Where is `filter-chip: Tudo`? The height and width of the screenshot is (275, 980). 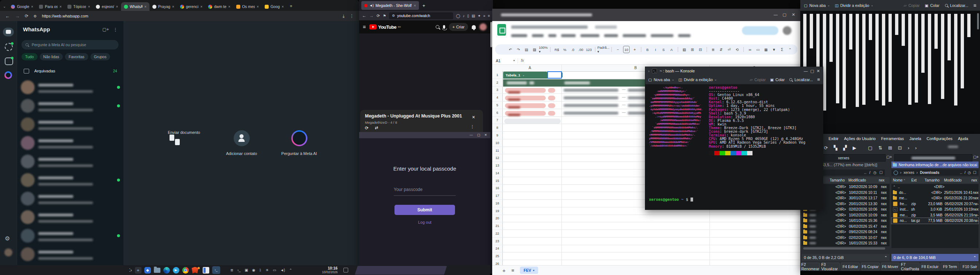
filter-chip: Tudo is located at coordinates (30, 57).